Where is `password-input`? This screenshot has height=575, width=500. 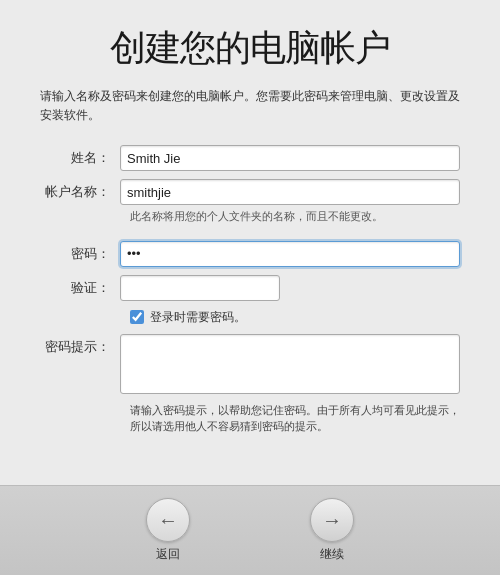
password-input is located at coordinates (290, 254).